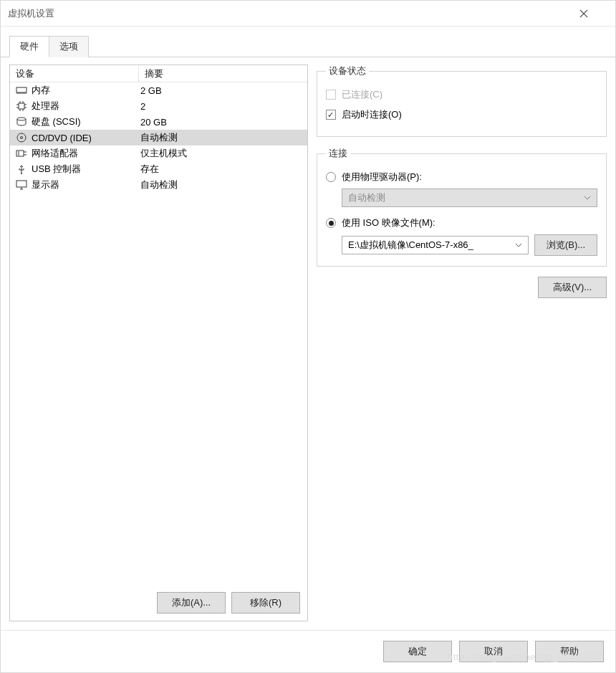  What do you see at coordinates (159, 153) in the screenshot?
I see `device-row-nic: 网络适配器 仅主机模式` at bounding box center [159, 153].